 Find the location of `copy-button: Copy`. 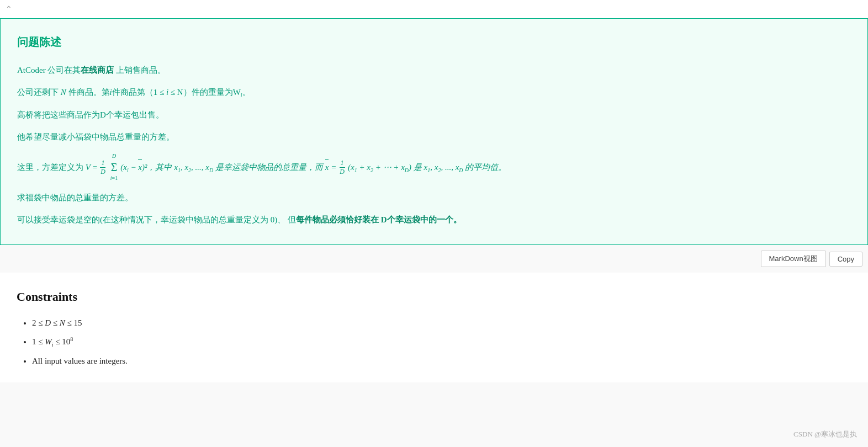

copy-button: Copy is located at coordinates (846, 259).